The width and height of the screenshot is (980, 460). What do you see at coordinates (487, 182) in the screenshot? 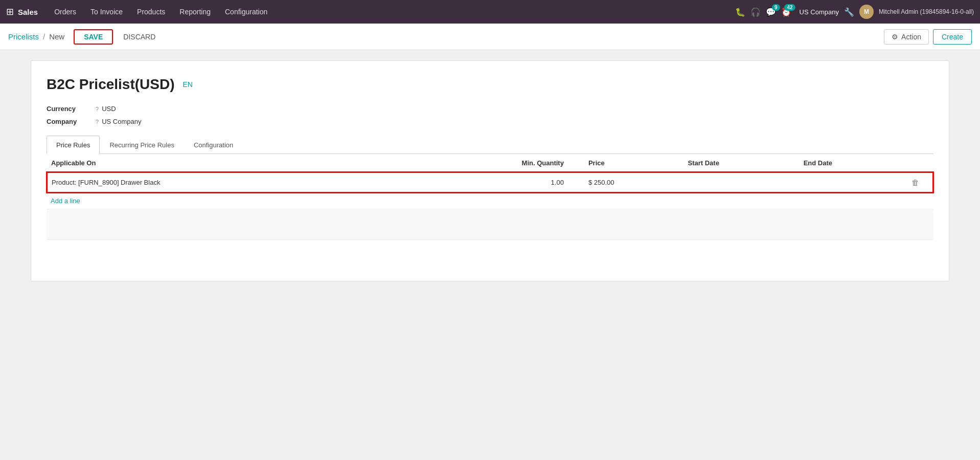
I see `cell-min-quantity: 1.00` at bounding box center [487, 182].